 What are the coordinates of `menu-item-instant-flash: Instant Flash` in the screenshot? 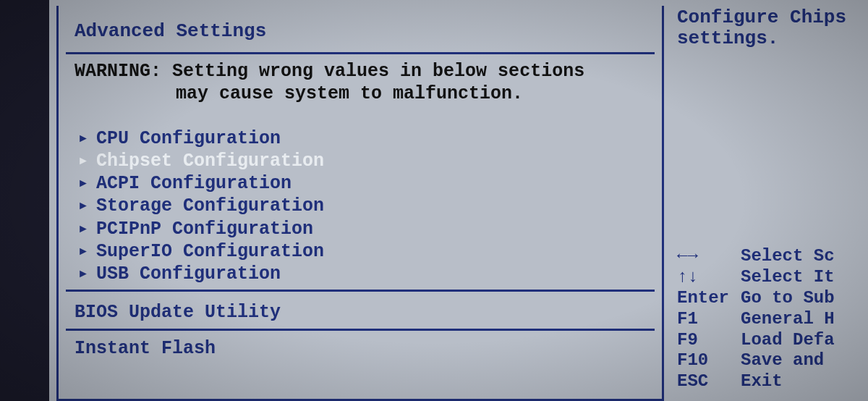 It's located at (360, 349).